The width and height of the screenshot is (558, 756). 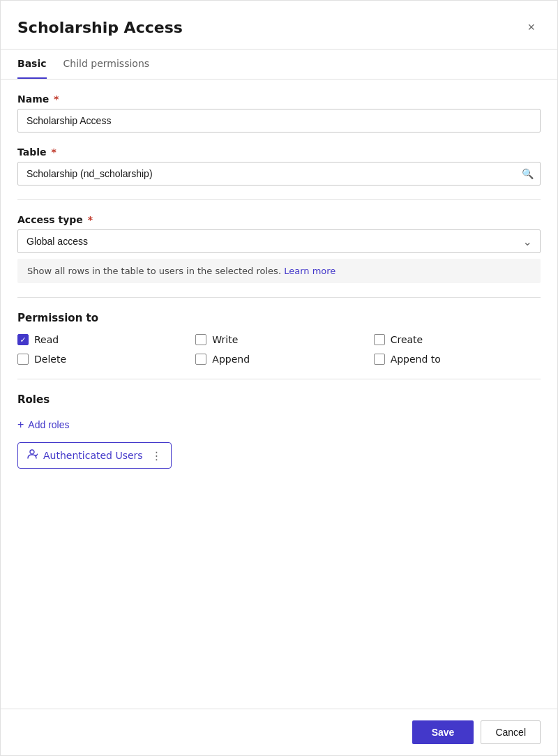 I want to click on permission-delete: Delete, so click(x=100, y=359).